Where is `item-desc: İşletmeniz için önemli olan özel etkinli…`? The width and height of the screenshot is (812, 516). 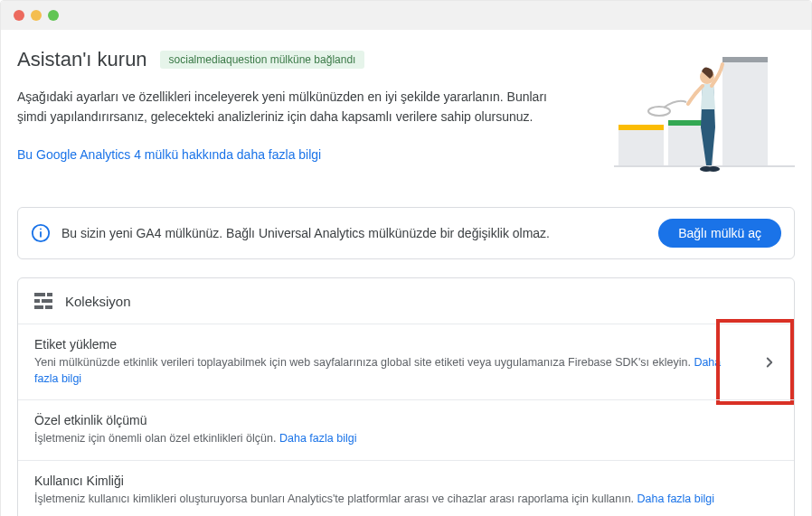 item-desc: İşletmeniz için önemli olan özel etkinli… is located at coordinates (388, 439).